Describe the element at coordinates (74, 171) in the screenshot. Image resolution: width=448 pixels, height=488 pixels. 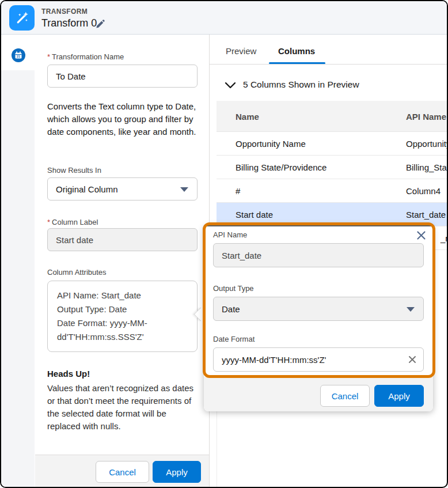
I see `show-results-label: Show Results In` at that location.